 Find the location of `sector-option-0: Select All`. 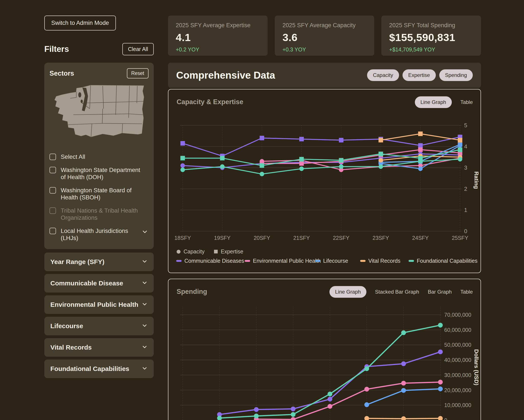

sector-option-0: Select All is located at coordinates (99, 157).